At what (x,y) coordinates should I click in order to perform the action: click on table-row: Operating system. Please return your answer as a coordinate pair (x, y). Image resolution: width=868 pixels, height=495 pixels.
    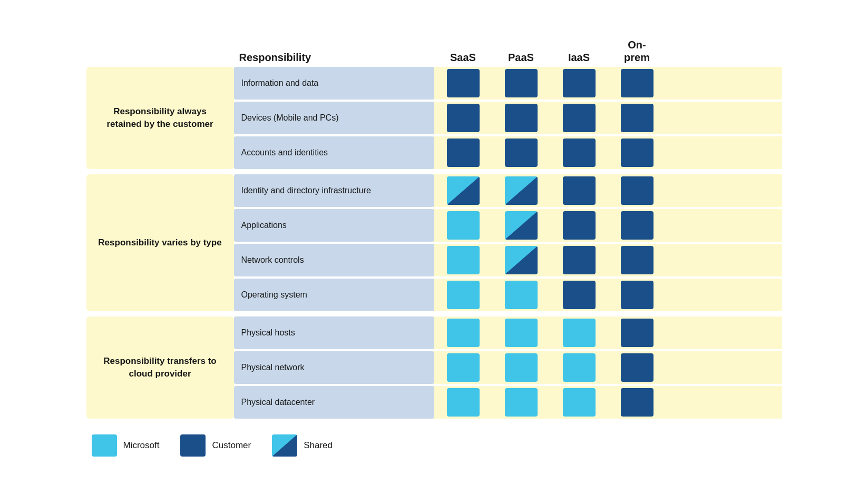
    Looking at the image, I should click on (508, 295).